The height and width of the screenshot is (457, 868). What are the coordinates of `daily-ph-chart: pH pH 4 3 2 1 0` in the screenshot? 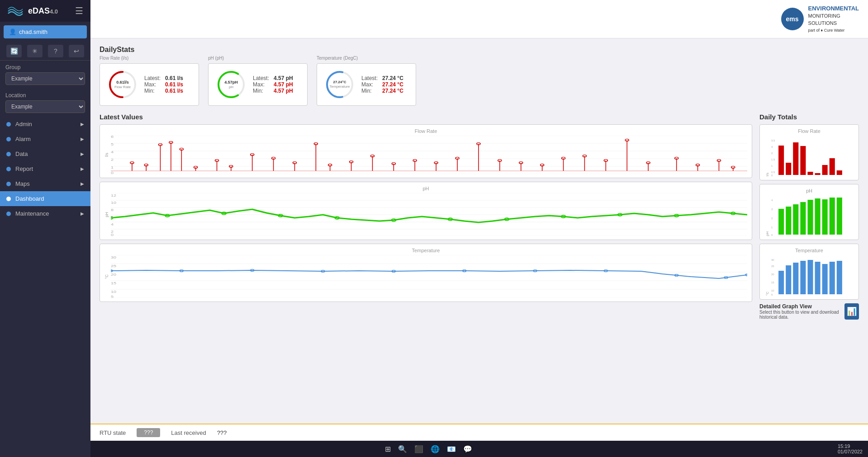 It's located at (809, 212).